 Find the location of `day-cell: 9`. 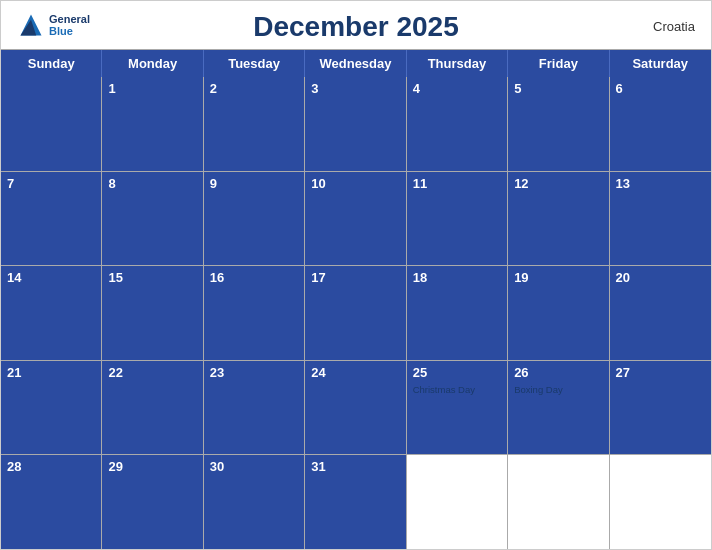

day-cell: 9 is located at coordinates (254, 219).